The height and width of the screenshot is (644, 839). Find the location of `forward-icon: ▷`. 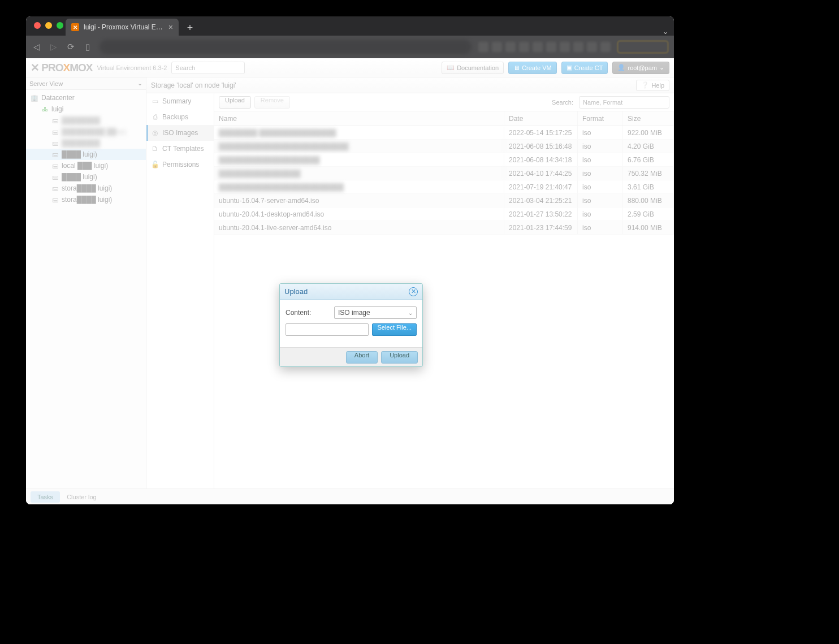

forward-icon: ▷ is located at coordinates (54, 47).